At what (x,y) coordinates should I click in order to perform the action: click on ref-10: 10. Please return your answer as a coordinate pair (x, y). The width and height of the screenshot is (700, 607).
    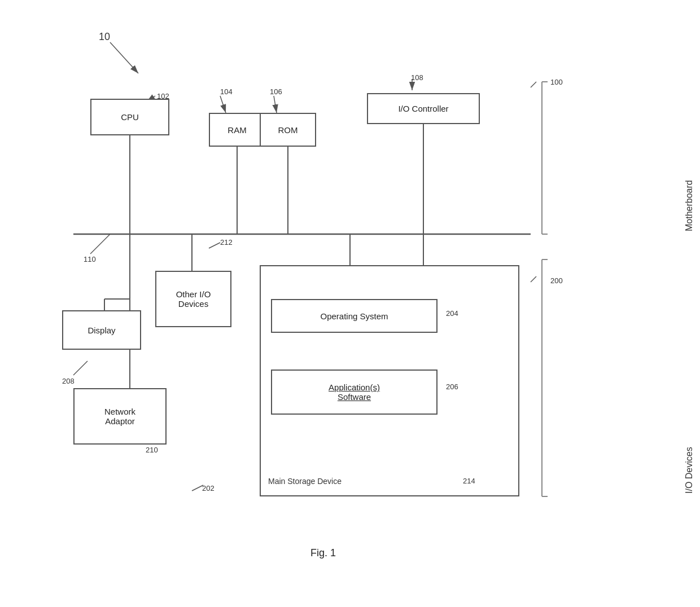
    Looking at the image, I should click on (104, 37).